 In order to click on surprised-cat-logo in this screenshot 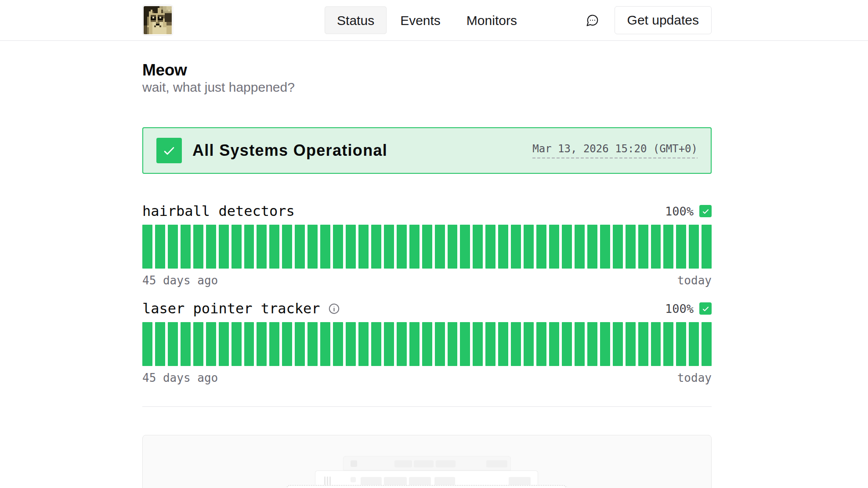, I will do `click(158, 20)`.